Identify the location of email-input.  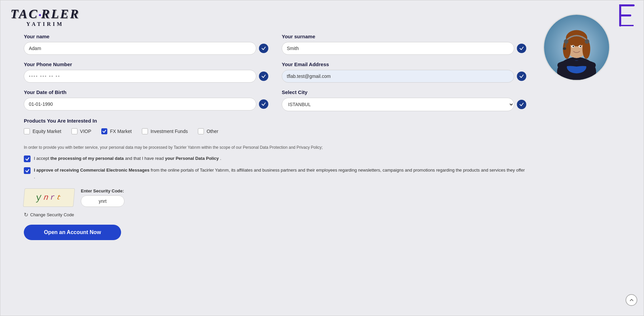
(398, 76).